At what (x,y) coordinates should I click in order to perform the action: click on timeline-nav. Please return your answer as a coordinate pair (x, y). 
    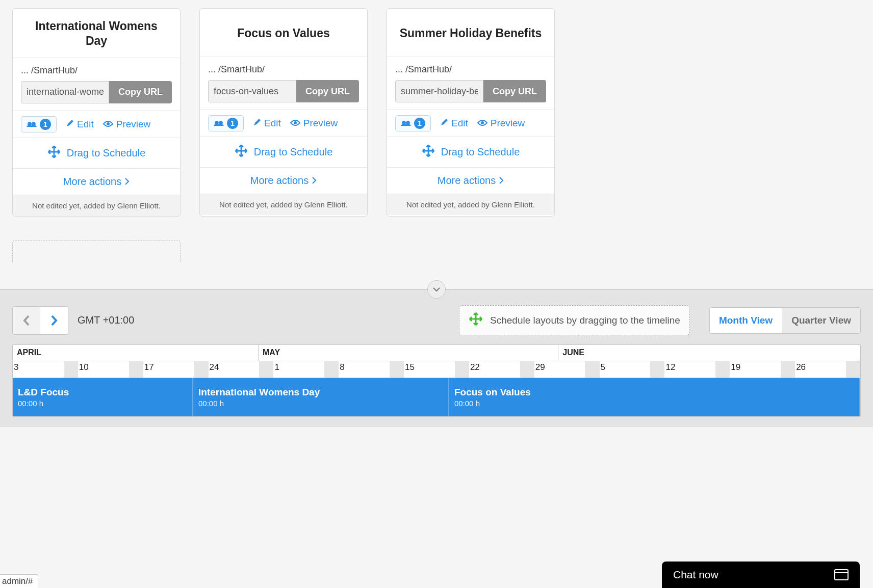
    Looking at the image, I should click on (40, 320).